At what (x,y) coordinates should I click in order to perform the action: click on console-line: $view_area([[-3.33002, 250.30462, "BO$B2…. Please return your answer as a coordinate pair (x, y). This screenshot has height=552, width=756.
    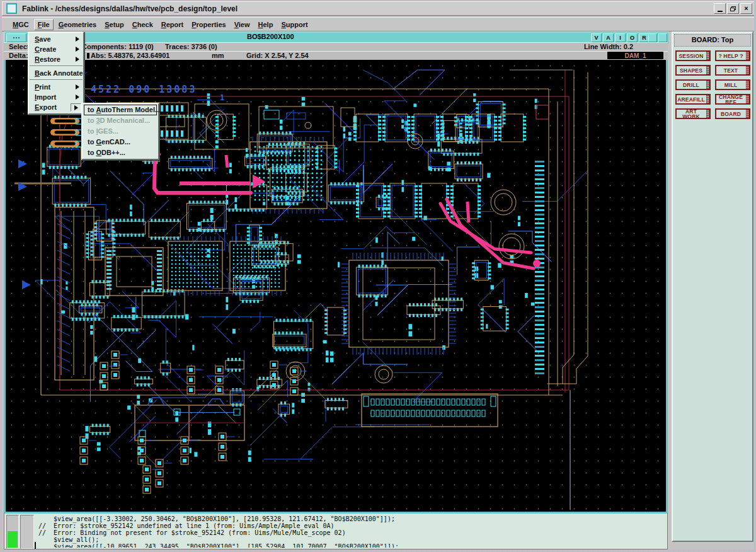
    Looking at the image, I should click on (352, 519).